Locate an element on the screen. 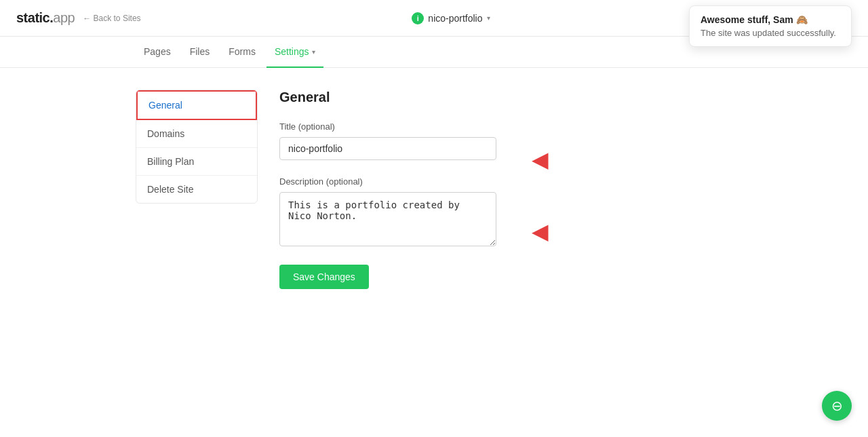 The width and height of the screenshot is (868, 437). back-to-sites-link: ← Back to Sites is located at coordinates (111, 18).